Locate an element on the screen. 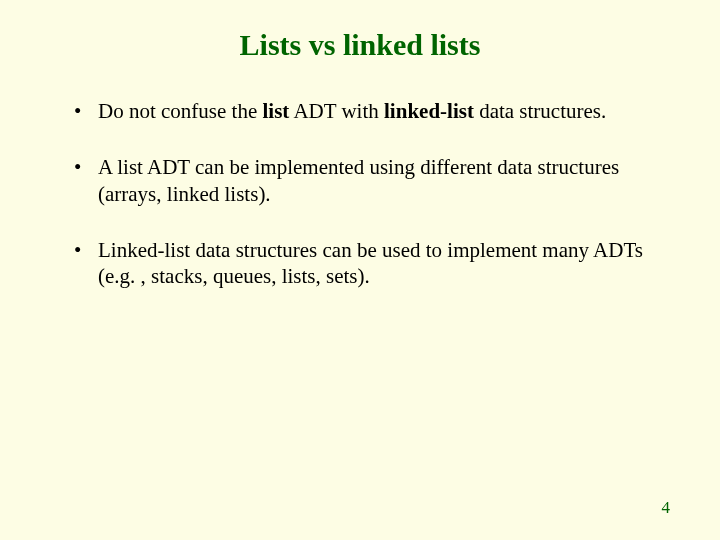 The height and width of the screenshot is (540, 720). bullet-item-1: Do not confuse the list ADT with linked-… is located at coordinates (372, 111).